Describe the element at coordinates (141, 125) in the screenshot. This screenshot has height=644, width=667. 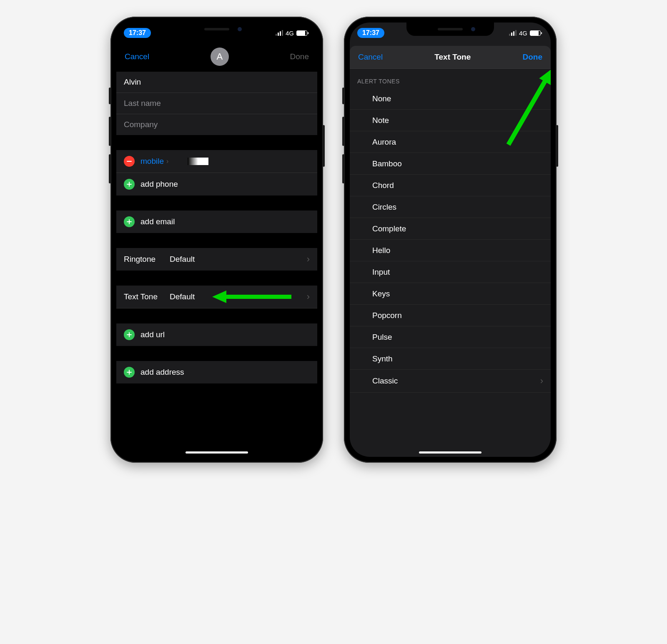
I see `company-placeholder: Company` at that location.